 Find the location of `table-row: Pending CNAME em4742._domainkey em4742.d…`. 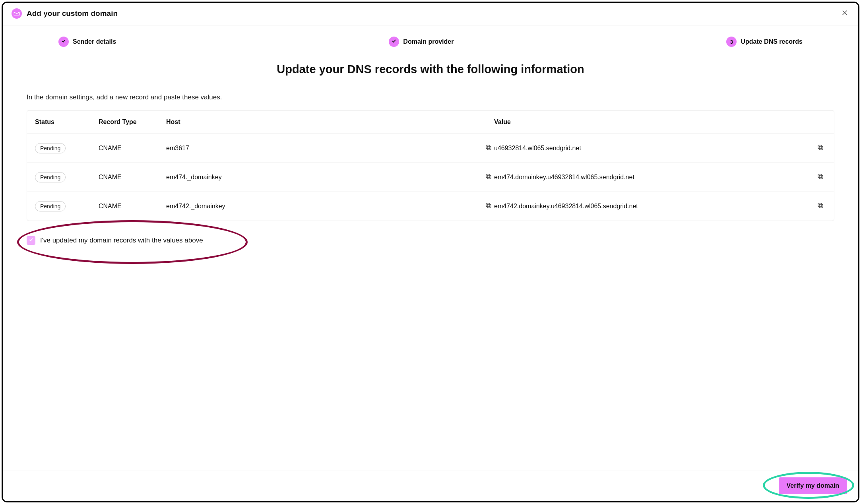

table-row: Pending CNAME em4742._domainkey em4742.d… is located at coordinates (430, 206).